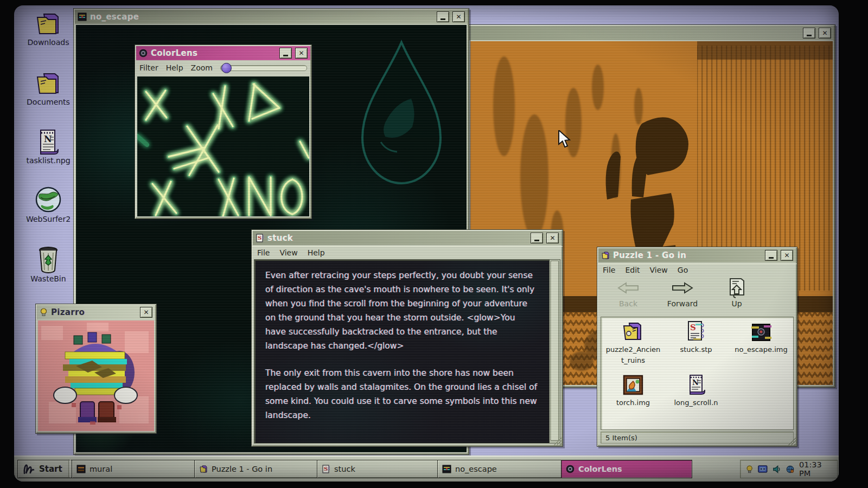  I want to click on file-long-scroll-n: N long_scroll.n, so click(696, 391).